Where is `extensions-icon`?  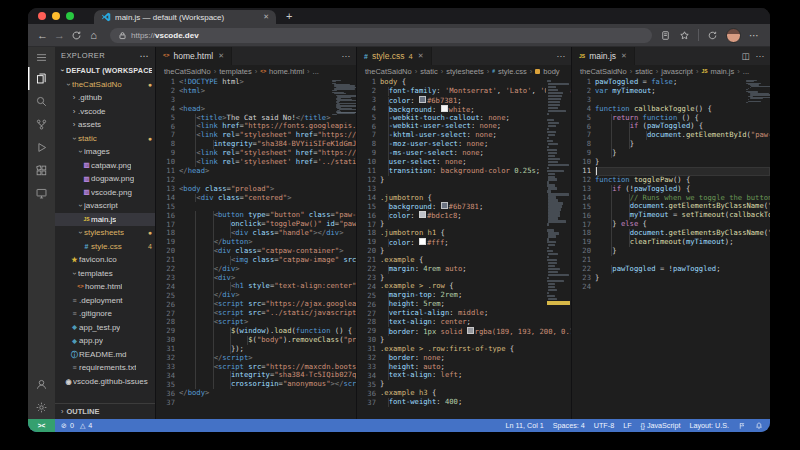 extensions-icon is located at coordinates (42, 170).